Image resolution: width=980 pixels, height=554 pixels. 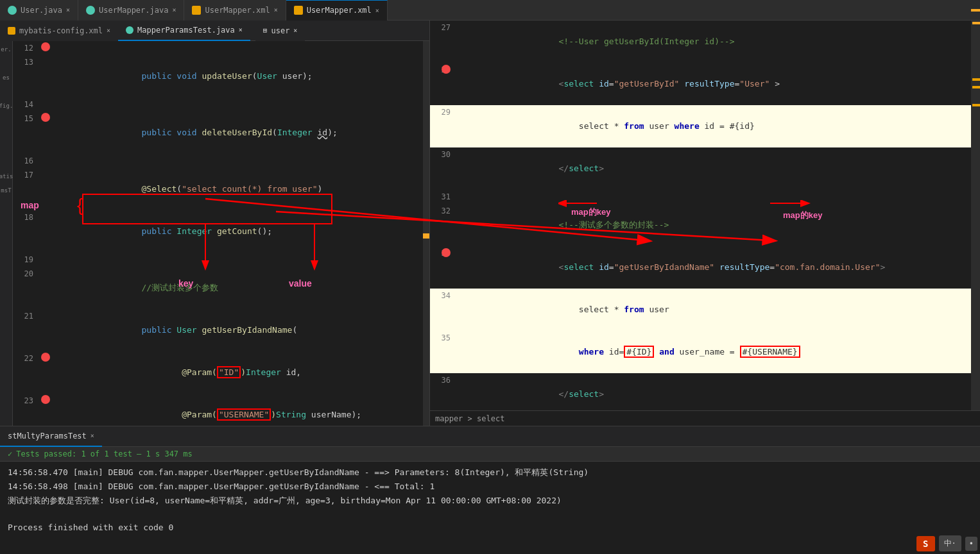 I want to click on console-tab-label: stMultyParamsTest, so click(x=47, y=436).